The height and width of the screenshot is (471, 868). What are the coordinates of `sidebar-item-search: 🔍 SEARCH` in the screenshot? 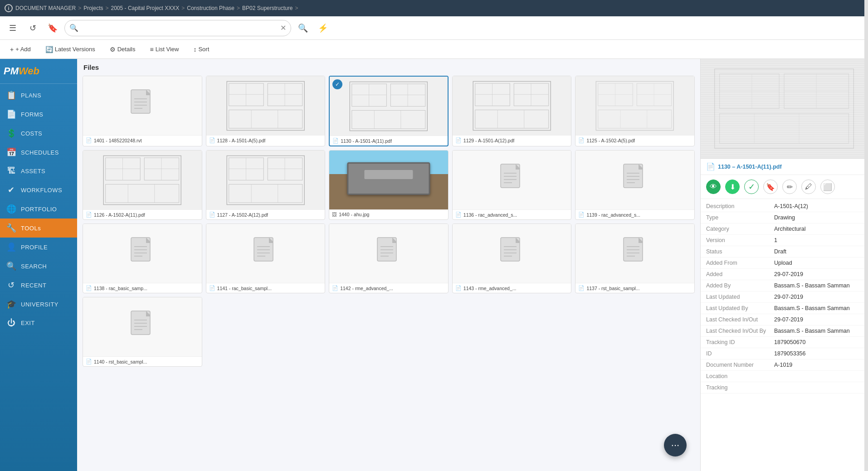 It's located at (39, 266).